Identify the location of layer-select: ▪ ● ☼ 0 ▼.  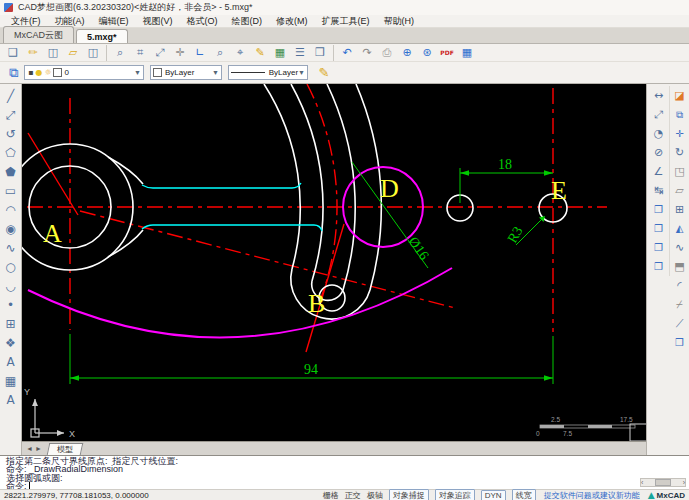
(84, 72).